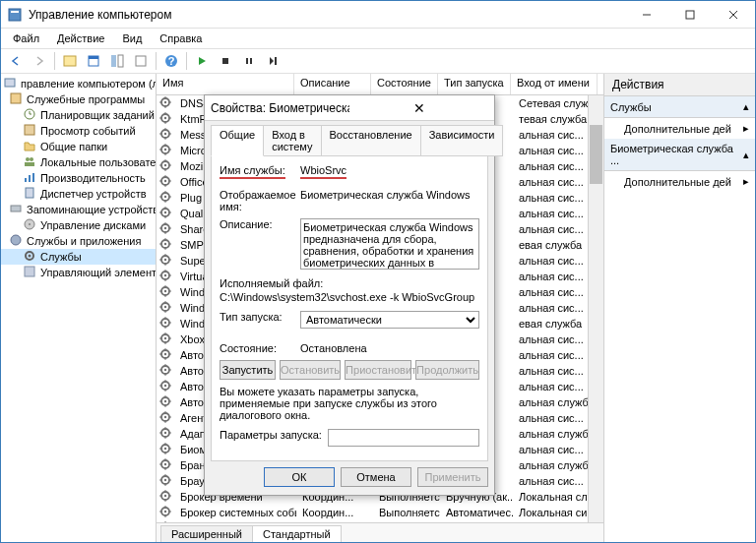 Image resolution: width=756 pixels, height=543 pixels. What do you see at coordinates (390, 320) in the screenshot?
I see `start-type-select: Автоматически` at bounding box center [390, 320].